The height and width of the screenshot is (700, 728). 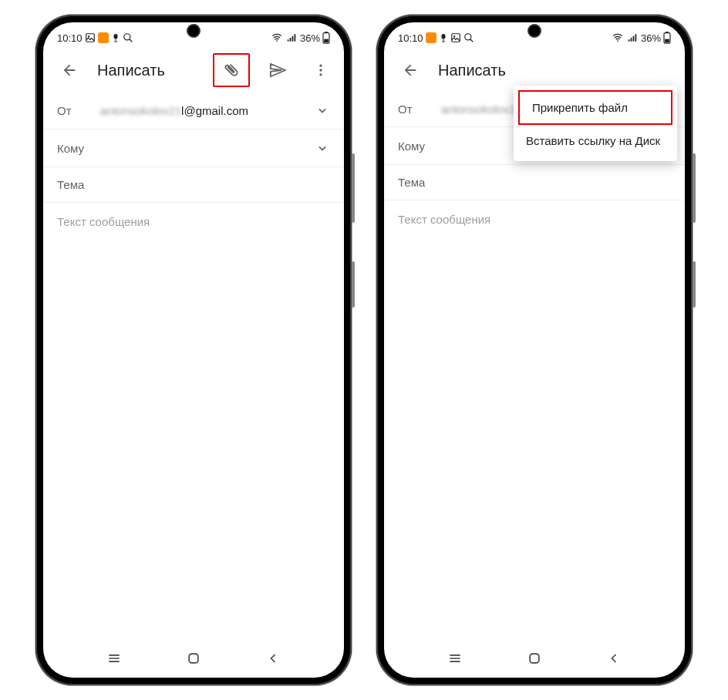 What do you see at coordinates (201, 111) in the screenshot?
I see `from-value: antonsokolov21l@gmail.com` at bounding box center [201, 111].